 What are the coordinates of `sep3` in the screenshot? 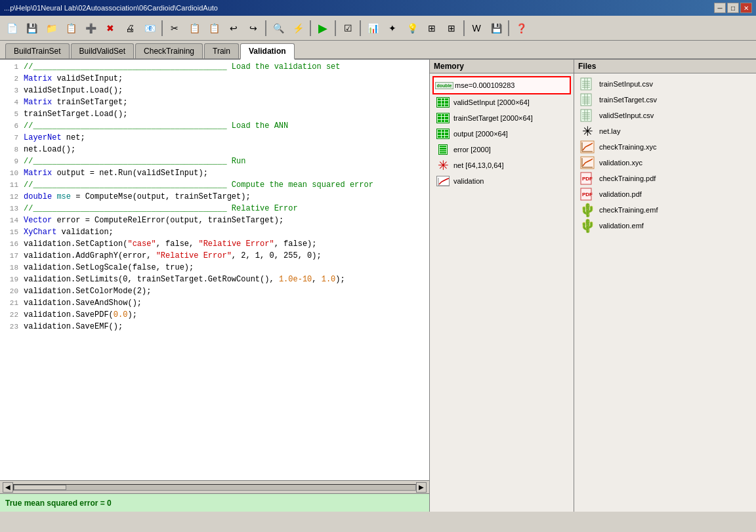 It's located at (310, 28).